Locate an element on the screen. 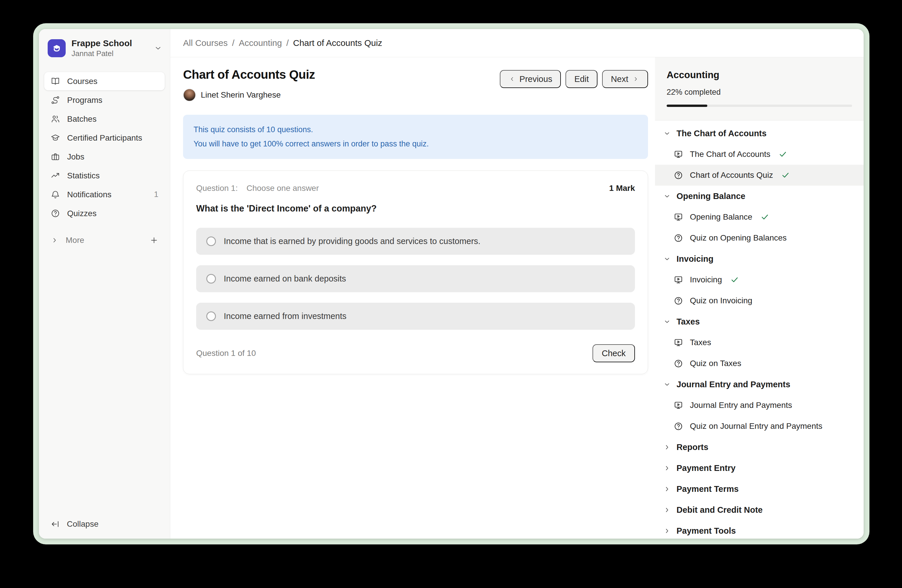 The image size is (902, 588). lesson-invoicing: Invoicing is located at coordinates (759, 280).